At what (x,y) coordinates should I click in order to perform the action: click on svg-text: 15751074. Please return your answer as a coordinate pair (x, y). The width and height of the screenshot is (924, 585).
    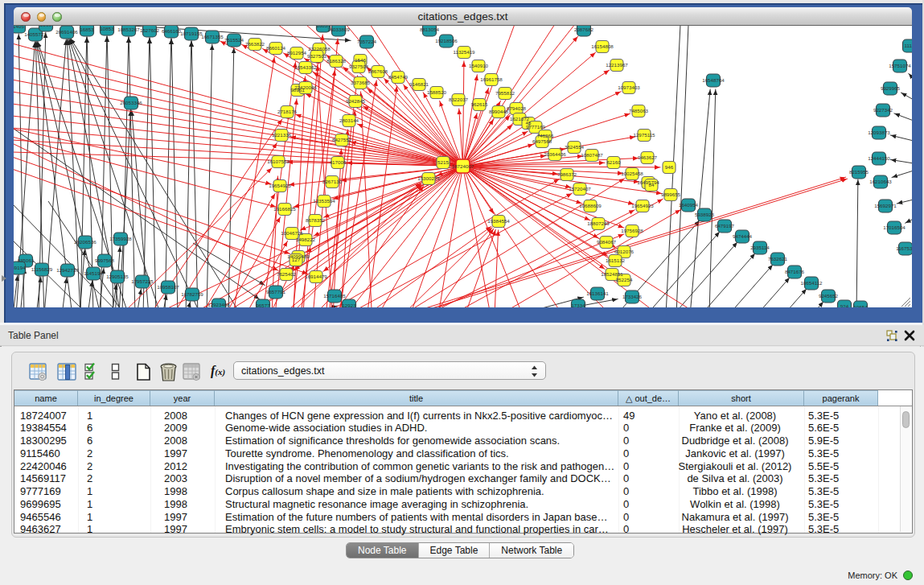
    Looking at the image, I should click on (900, 66).